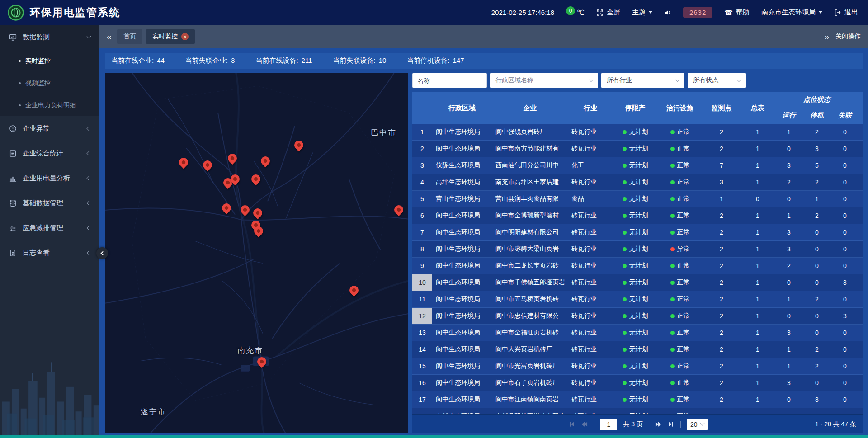 The height and width of the screenshot is (438, 868). I want to click on column-header-stopped: 停机, so click(817, 115).